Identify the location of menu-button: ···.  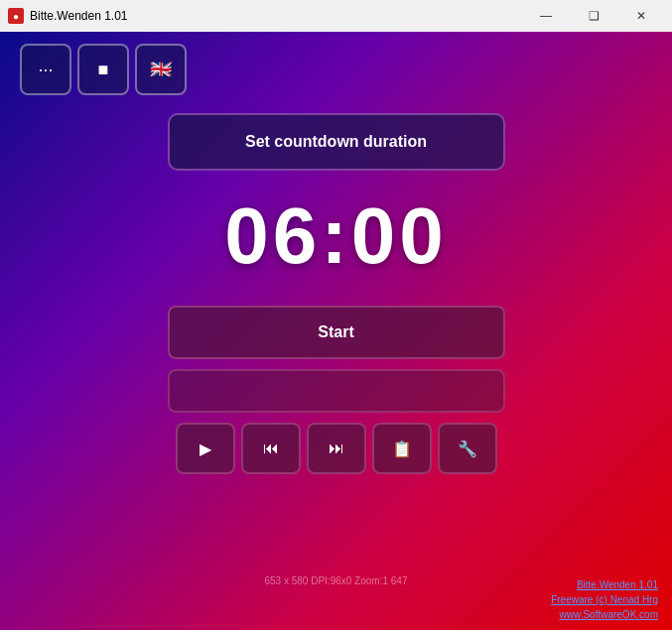
(46, 69).